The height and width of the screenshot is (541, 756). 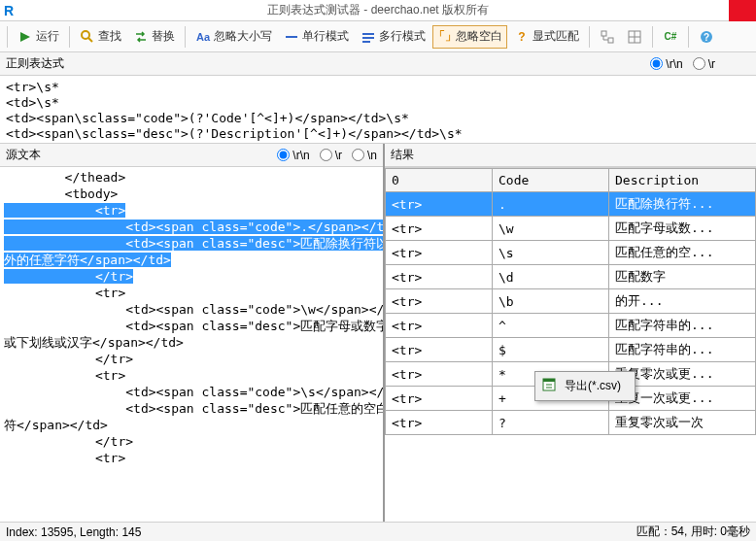 What do you see at coordinates (570, 155) in the screenshot?
I see `results-header: 结果` at bounding box center [570, 155].